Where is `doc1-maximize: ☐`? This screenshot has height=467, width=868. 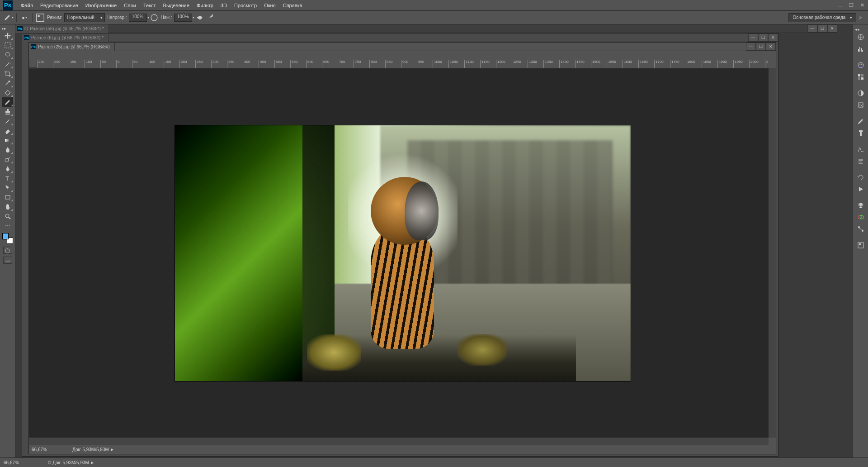
doc1-maximize: ☐ is located at coordinates (763, 38).